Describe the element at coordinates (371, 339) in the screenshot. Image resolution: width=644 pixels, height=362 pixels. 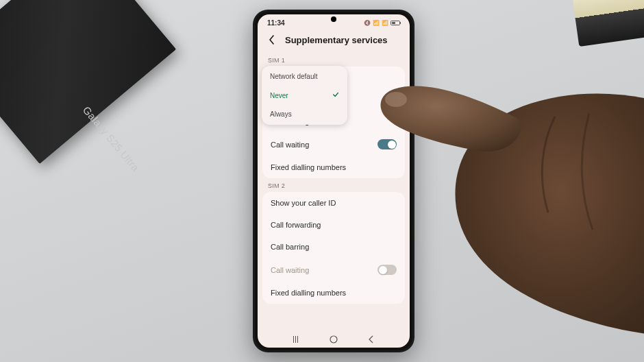
I see `back-icon` at that location.